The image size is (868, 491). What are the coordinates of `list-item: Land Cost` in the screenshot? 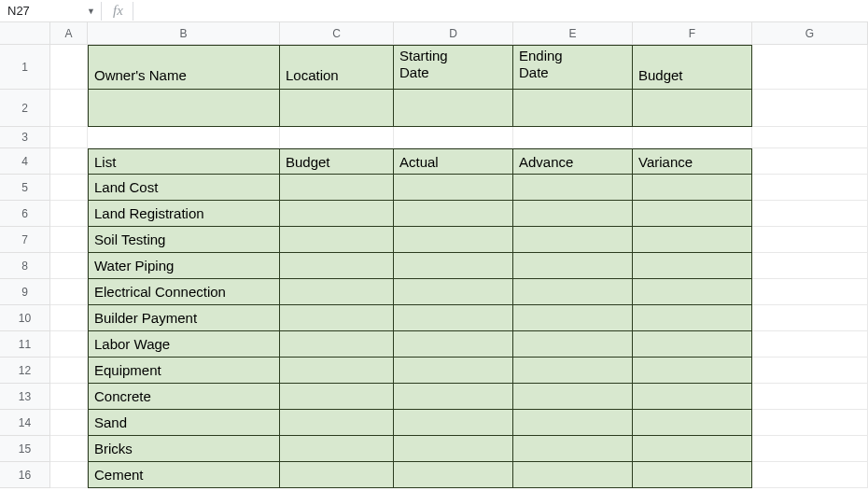 It's located at (184, 188).